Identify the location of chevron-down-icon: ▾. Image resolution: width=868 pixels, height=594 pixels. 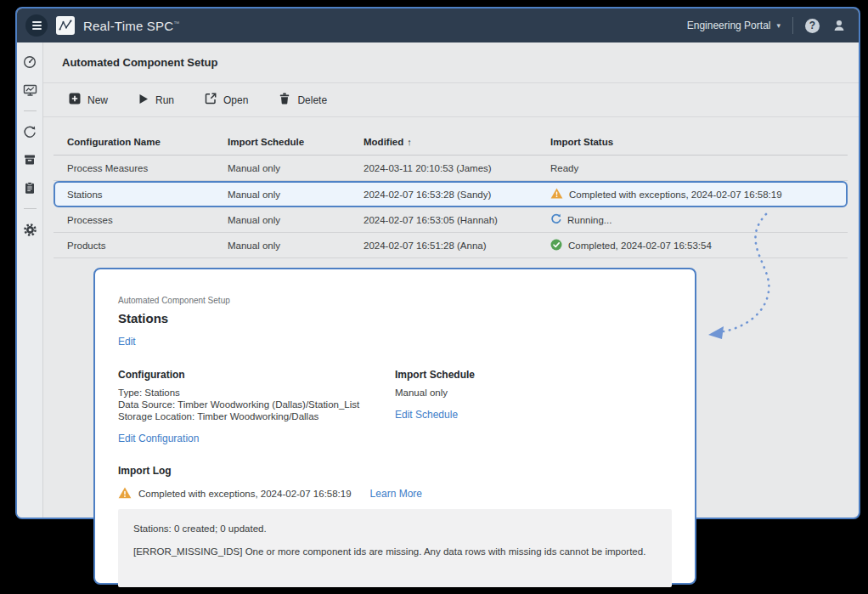
(778, 25).